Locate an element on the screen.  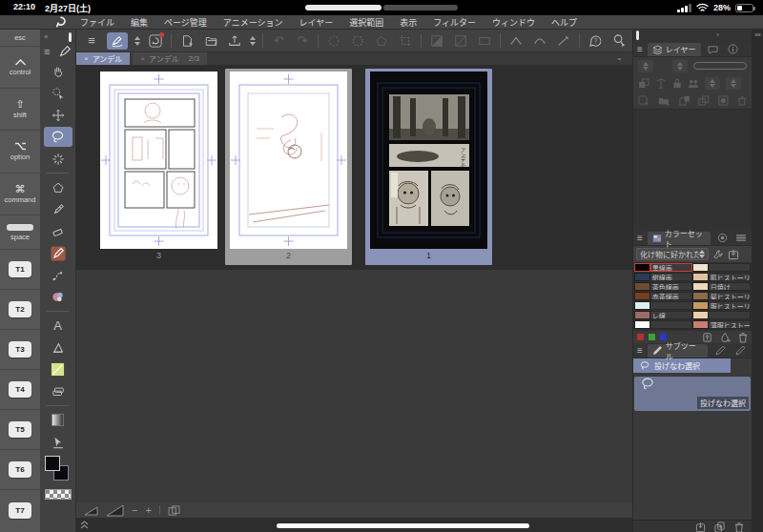
undo-button: ↶ is located at coordinates (278, 41).